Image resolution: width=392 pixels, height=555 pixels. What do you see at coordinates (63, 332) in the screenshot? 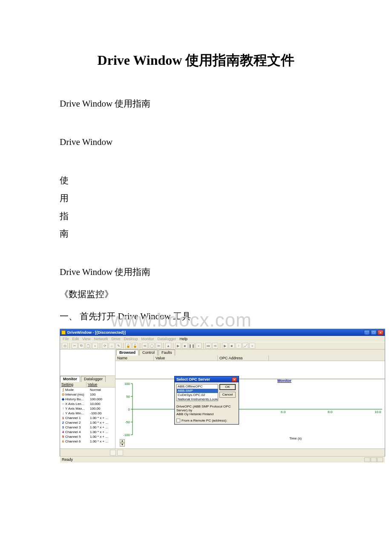
I see `app-icon` at bounding box center [63, 332].